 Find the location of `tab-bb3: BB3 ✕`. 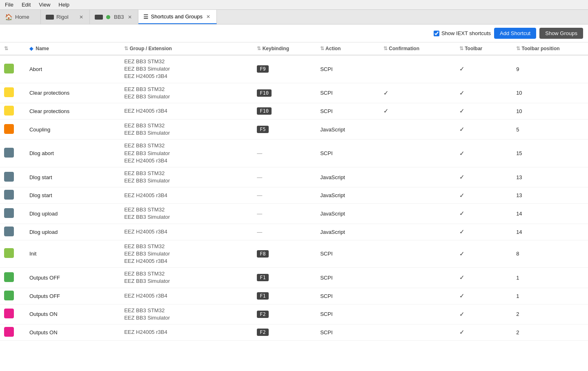

tab-bb3: BB3 ✕ is located at coordinates (114, 17).